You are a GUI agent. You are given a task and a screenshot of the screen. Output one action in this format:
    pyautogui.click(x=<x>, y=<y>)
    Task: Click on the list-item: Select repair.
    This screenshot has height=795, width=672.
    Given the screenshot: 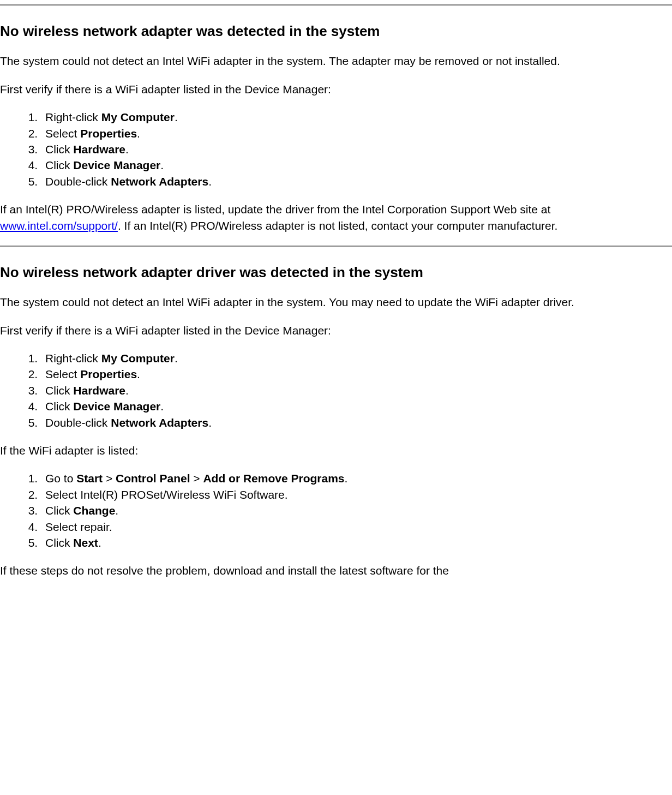 What is the action you would take?
    pyautogui.click(x=357, y=527)
    